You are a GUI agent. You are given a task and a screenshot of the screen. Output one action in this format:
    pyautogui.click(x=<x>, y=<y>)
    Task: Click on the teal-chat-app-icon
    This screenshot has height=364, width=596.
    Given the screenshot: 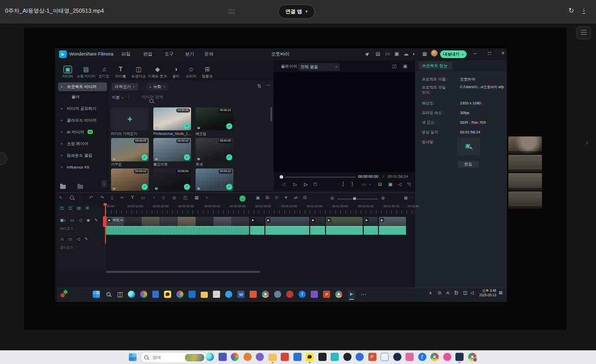 What is the action you would take?
    pyautogui.click(x=335, y=357)
    